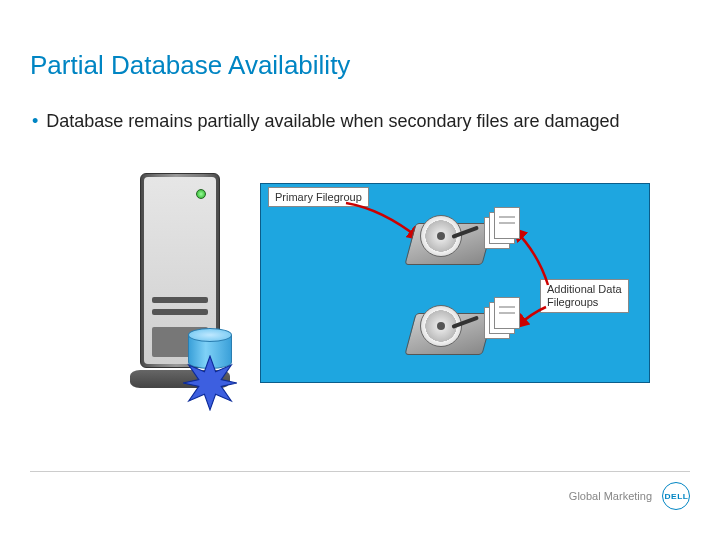 This screenshot has height=540, width=720. What do you see at coordinates (449, 239) in the screenshot?
I see `hard-disk-primary-icon` at bounding box center [449, 239].